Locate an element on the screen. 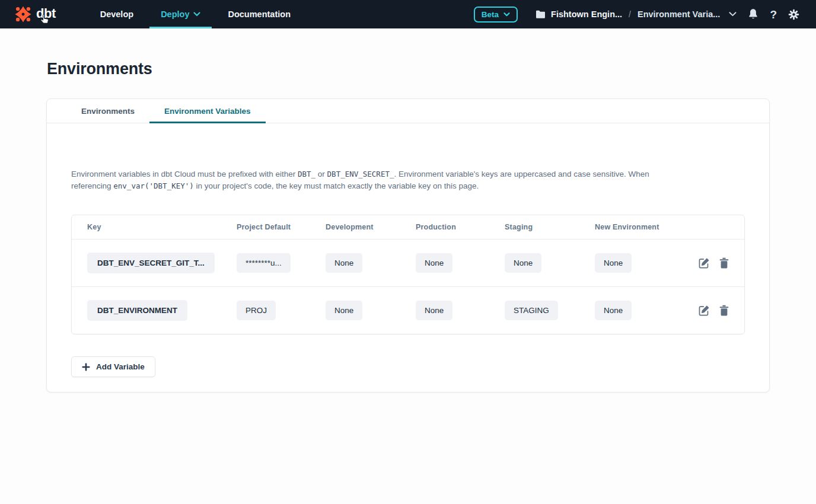 Image resolution: width=816 pixels, height=504 pixels. description-segment: in your project's code, the key must mat… is located at coordinates (337, 186).